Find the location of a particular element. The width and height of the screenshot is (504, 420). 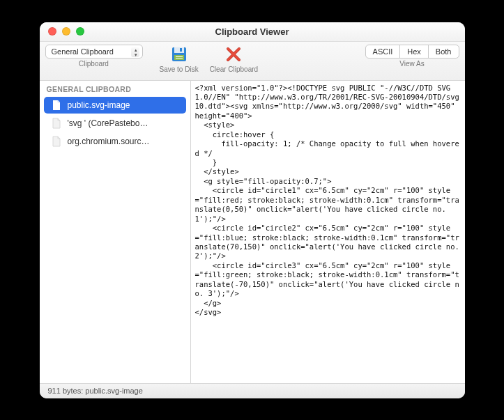

sidebar-item-label: 'svg ' (CorePastebo… is located at coordinates (108, 123).